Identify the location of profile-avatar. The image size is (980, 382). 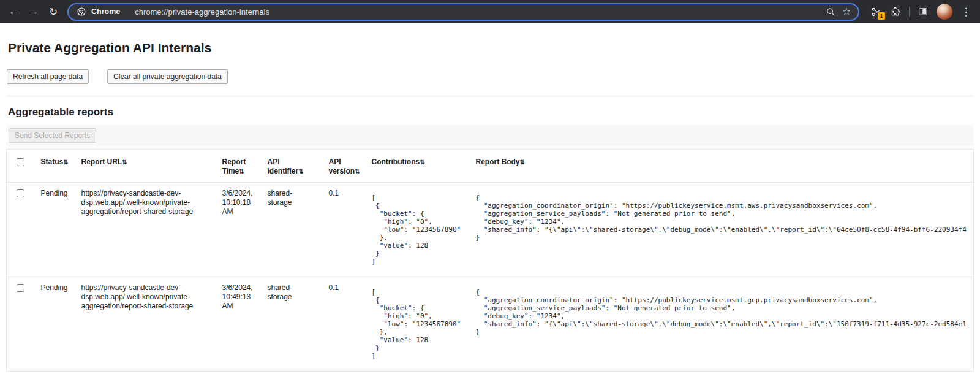
(944, 12).